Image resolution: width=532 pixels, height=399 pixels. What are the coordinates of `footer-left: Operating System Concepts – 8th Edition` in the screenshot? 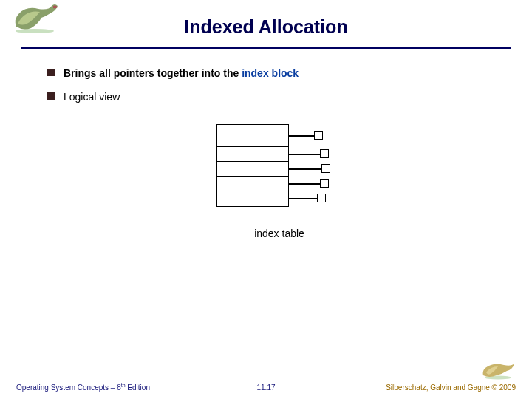 It's located at (83, 387).